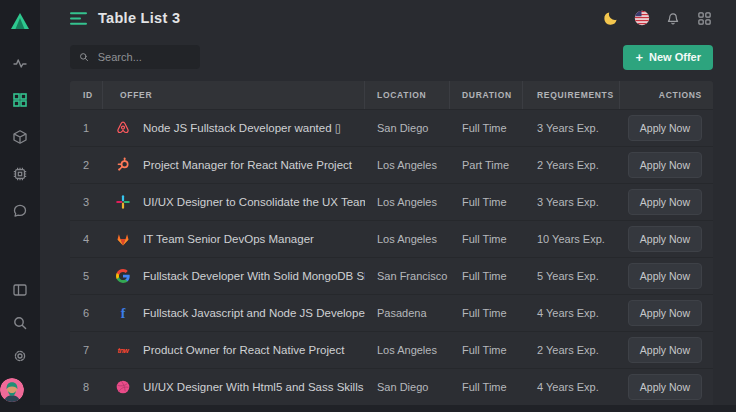 Image resolution: width=736 pixels, height=412 pixels. I want to click on row-location: Los Angeles, so click(408, 239).